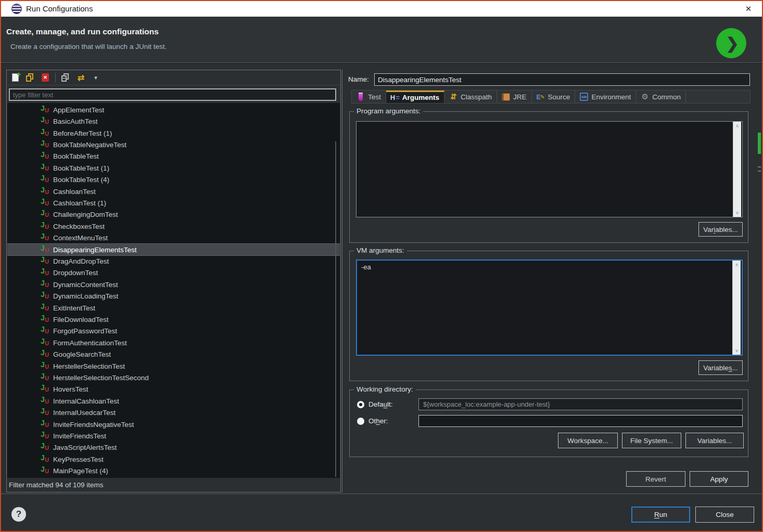 The width and height of the screenshot is (763, 532). Describe the element at coordinates (174, 284) in the screenshot. I see `tree-item: JUDynamicContentTest` at that location.